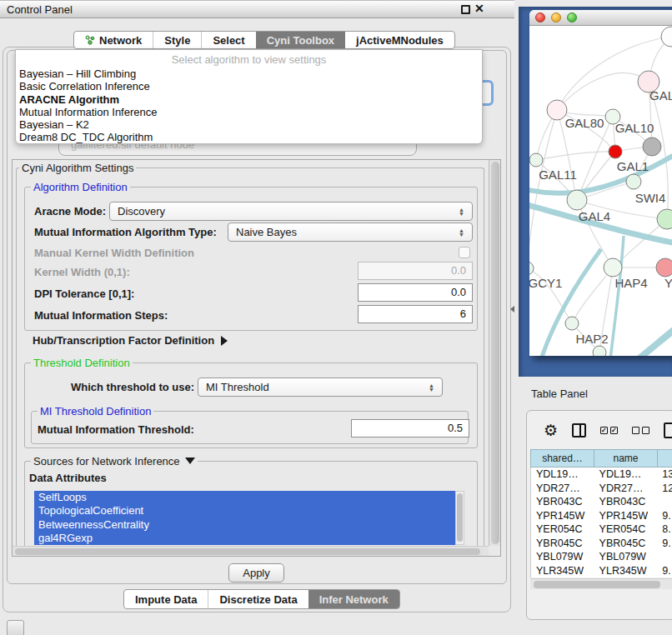 This screenshot has height=635, width=672. Describe the element at coordinates (415, 292) in the screenshot. I see `dpi-tolerance-field: 0.0` at that location.